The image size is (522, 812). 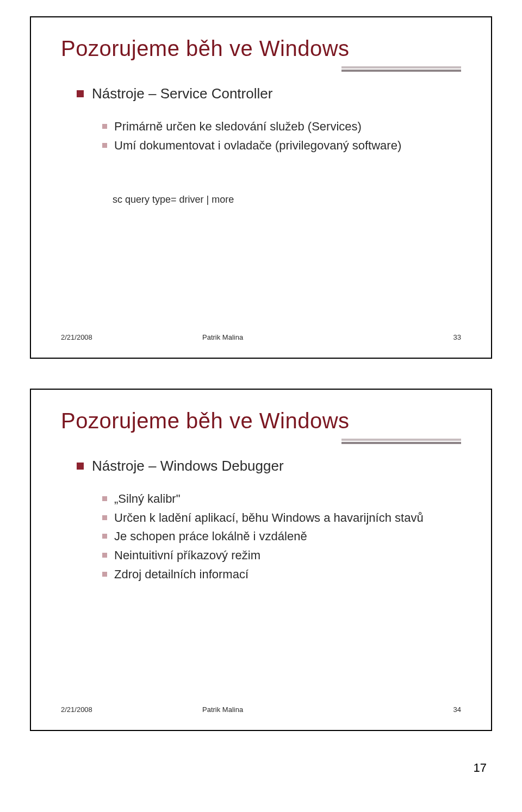 What do you see at coordinates (280, 536) in the screenshot?
I see `bullet-list-level2: „Silný kalibr" Určen k ladění aplikací, …` at bounding box center [280, 536].